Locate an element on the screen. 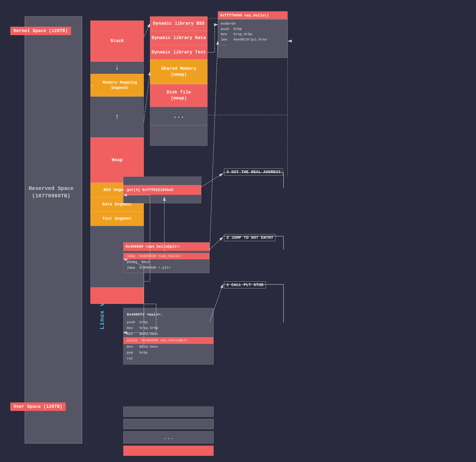  main-line3: mov $0x0,%eax is located at coordinates (169, 334).